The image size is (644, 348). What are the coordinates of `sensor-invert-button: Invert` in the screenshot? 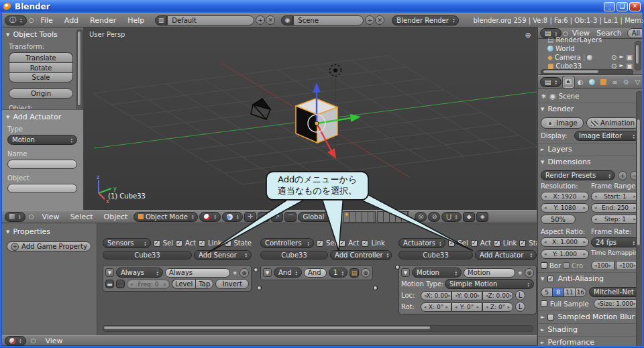 It's located at (232, 284).